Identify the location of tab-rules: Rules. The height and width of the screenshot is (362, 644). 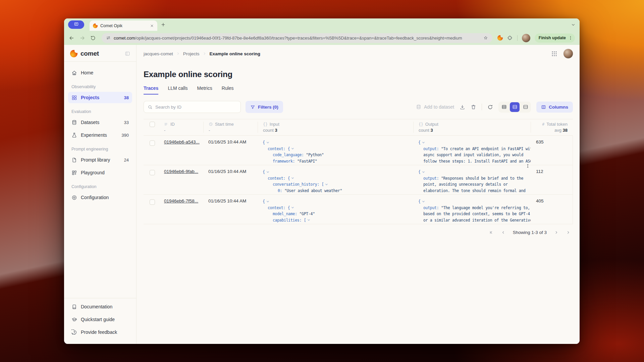
(228, 90).